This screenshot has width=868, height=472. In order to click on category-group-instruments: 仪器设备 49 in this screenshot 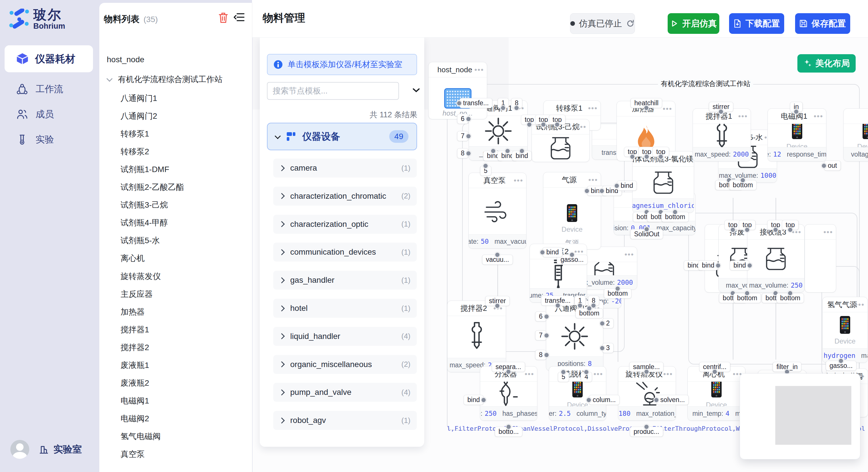, I will do `click(342, 137)`.